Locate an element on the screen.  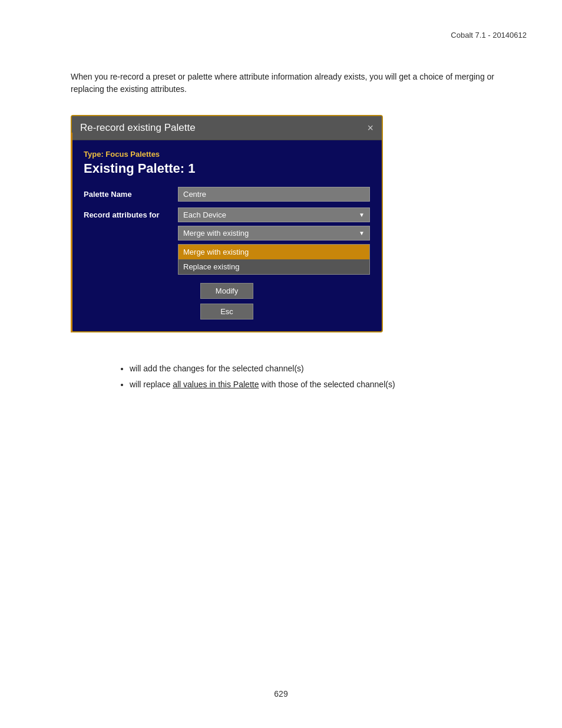
record-attr-label: Record attributes for is located at coordinates (131, 213).